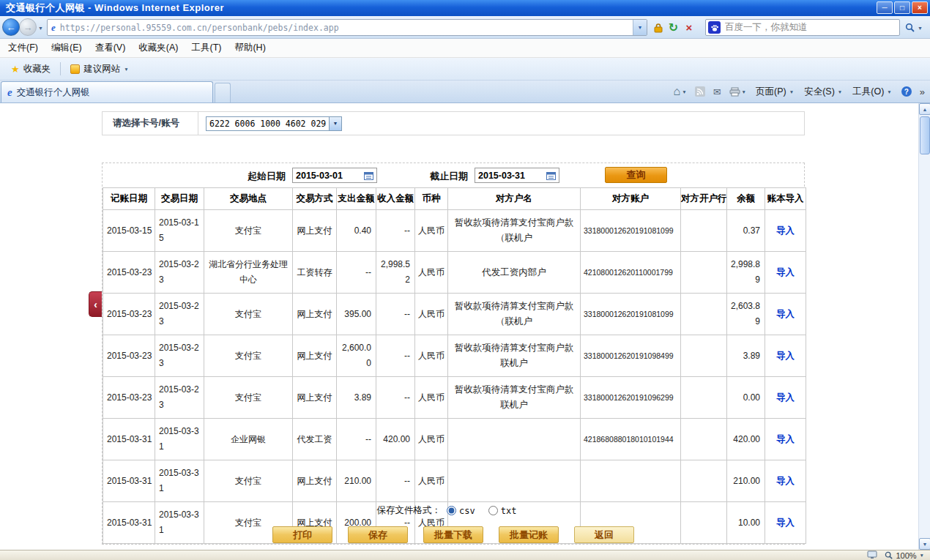  What do you see at coordinates (453, 123) in the screenshot?
I see `account-selector-panel: 请选择卡号/账号 6222 6006 1000 4602 029 ▼` at bounding box center [453, 123].